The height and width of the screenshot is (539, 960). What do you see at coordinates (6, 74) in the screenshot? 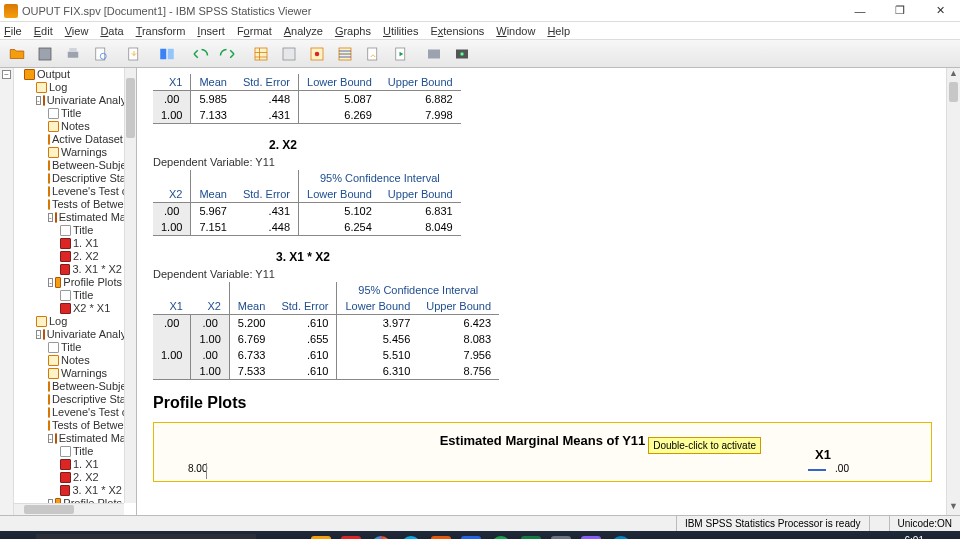
I see `collapse-toggle: −` at bounding box center [6, 74].